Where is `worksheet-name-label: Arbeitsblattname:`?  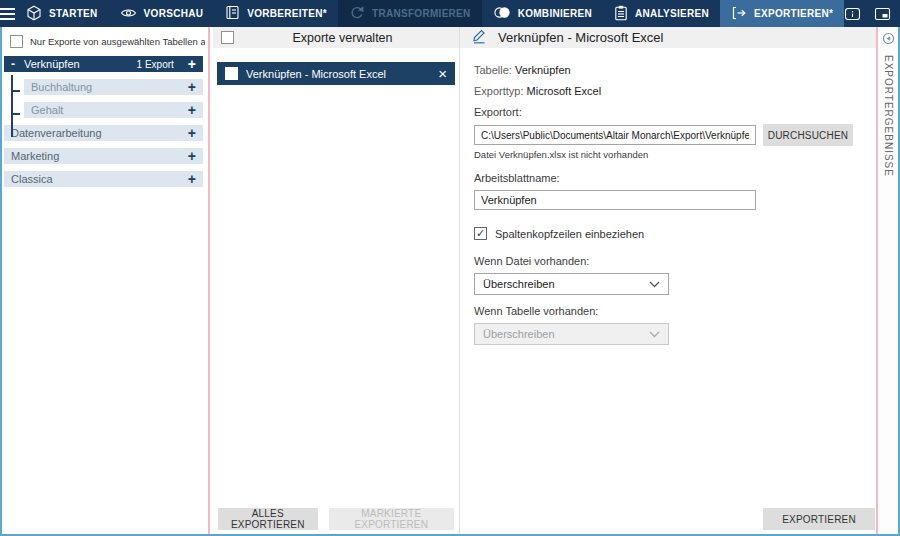 worksheet-name-label: Arbeitsblattname: is located at coordinates (668, 178).